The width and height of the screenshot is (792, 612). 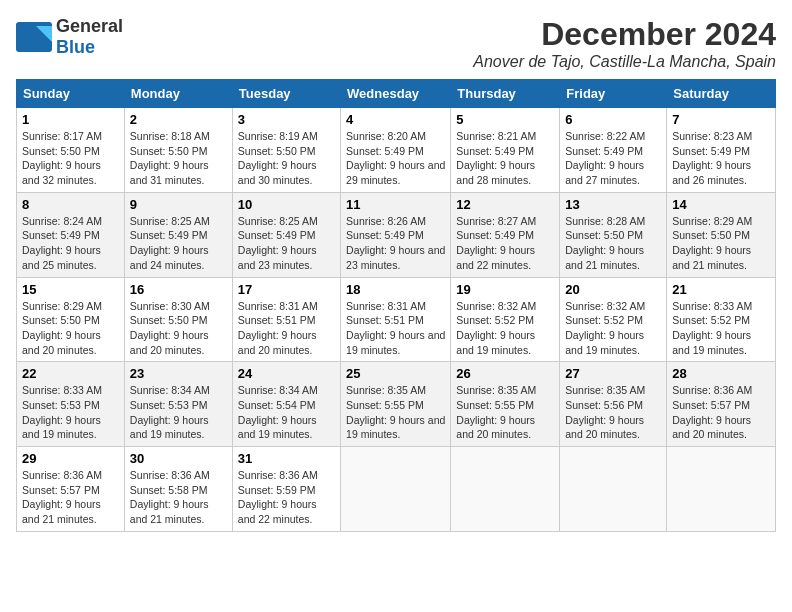 What do you see at coordinates (722, 320) in the screenshot?
I see `calendar-day-cell: 21Sunrise: 8:33 AMSunset: 5:52 PMDayligh…` at bounding box center [722, 320].